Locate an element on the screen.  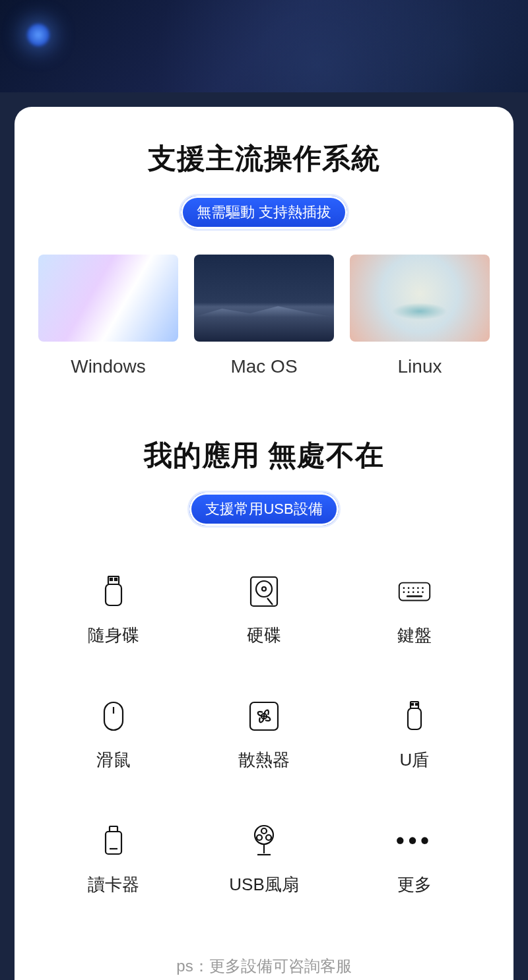
os-item-macos: Mac OS is located at coordinates (264, 316).